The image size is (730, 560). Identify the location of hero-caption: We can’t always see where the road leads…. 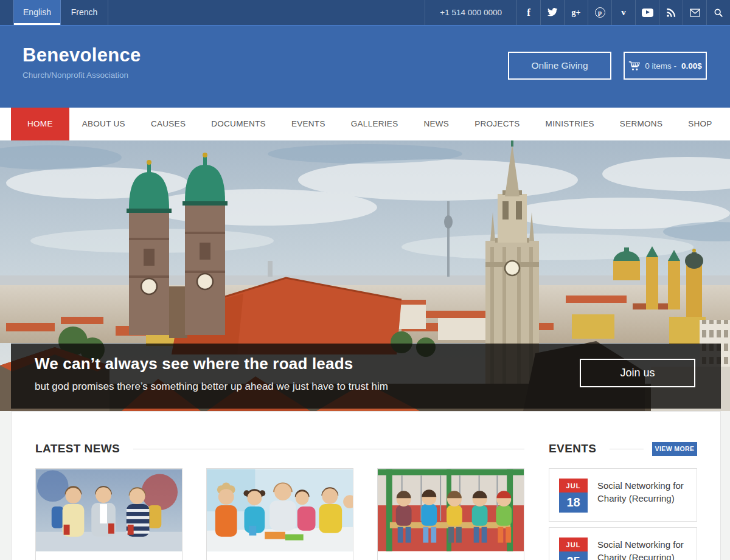
(366, 376).